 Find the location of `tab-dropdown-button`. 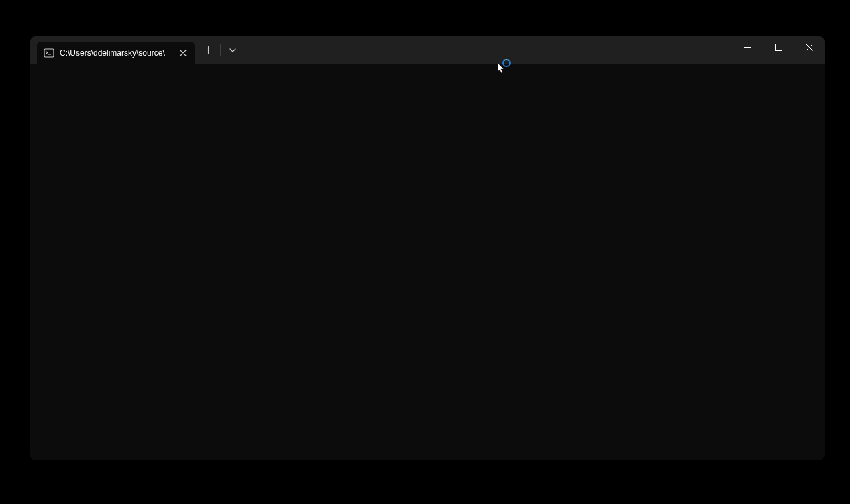

tab-dropdown-button is located at coordinates (233, 50).